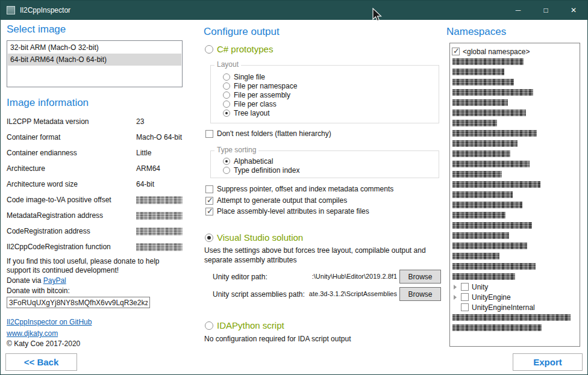 The width and height of the screenshot is (588, 375). Describe the element at coordinates (33, 333) in the screenshot. I see `website-link: www.djkaty.com` at that location.